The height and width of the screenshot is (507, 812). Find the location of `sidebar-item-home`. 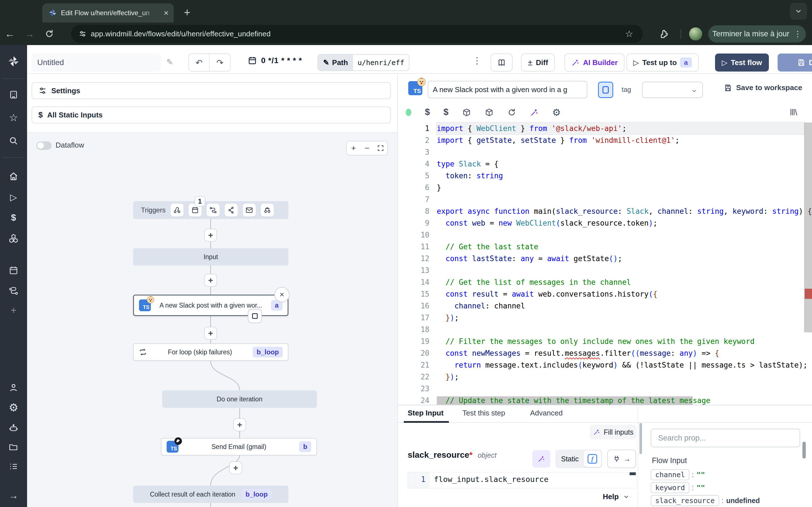

sidebar-item-home is located at coordinates (13, 176).